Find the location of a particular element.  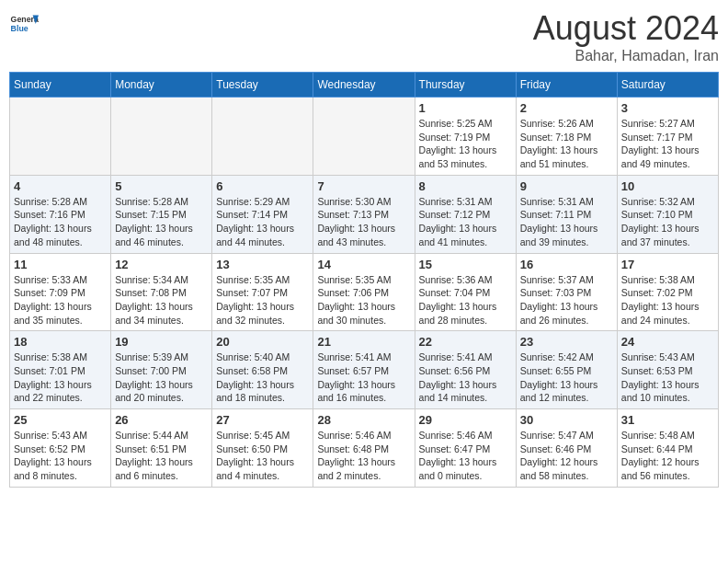

calendar-cell: 27Sunrise: 5:45 AM Sunset: 6:50 PM Dayli… is located at coordinates (263, 449).